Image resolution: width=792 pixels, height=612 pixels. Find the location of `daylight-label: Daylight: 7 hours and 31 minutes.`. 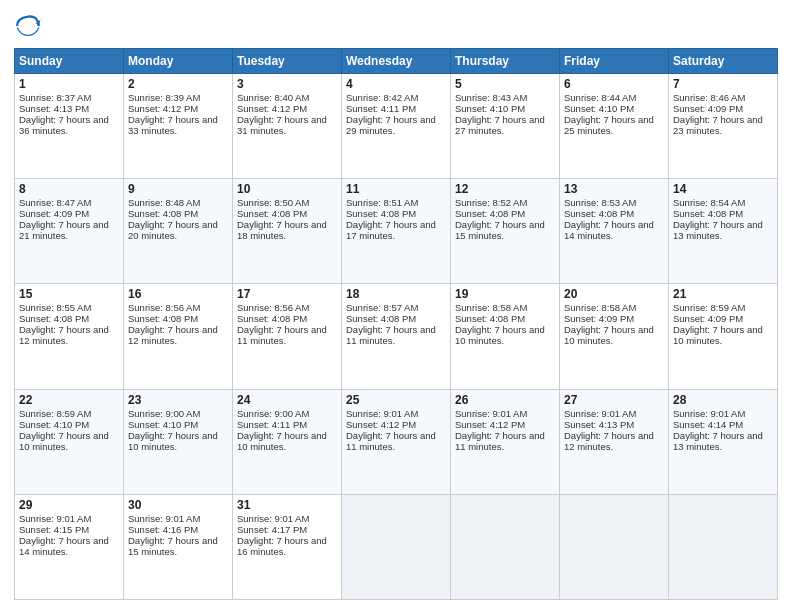

daylight-label: Daylight: 7 hours and 31 minutes. is located at coordinates (282, 125).